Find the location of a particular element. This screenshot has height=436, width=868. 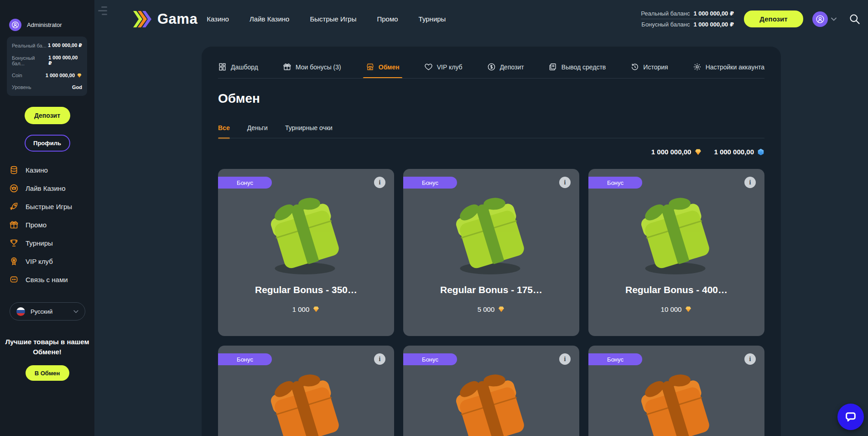

sidebar-item-live-casino: Лайв Казино is located at coordinates (41, 188).